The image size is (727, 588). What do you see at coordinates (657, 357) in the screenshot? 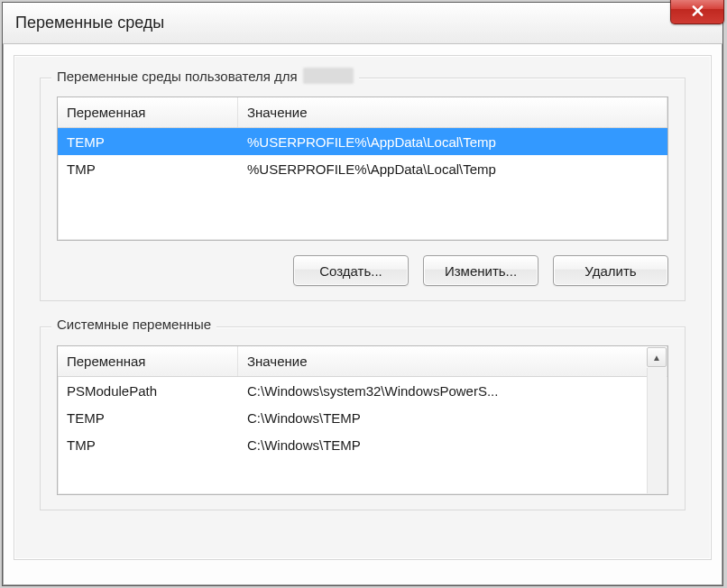
I see `scroll-up-button: ▲` at bounding box center [657, 357].